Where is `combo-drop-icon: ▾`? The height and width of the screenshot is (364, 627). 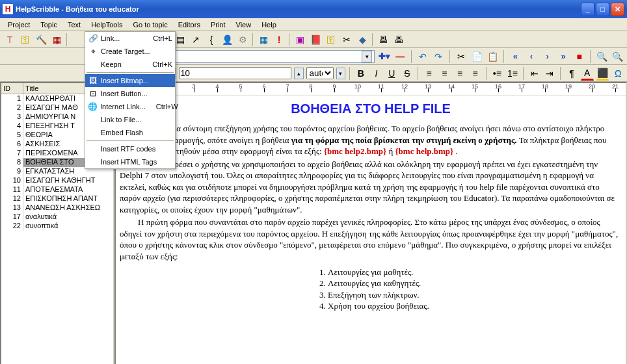
combo-drop-icon: ▾ is located at coordinates (367, 57).